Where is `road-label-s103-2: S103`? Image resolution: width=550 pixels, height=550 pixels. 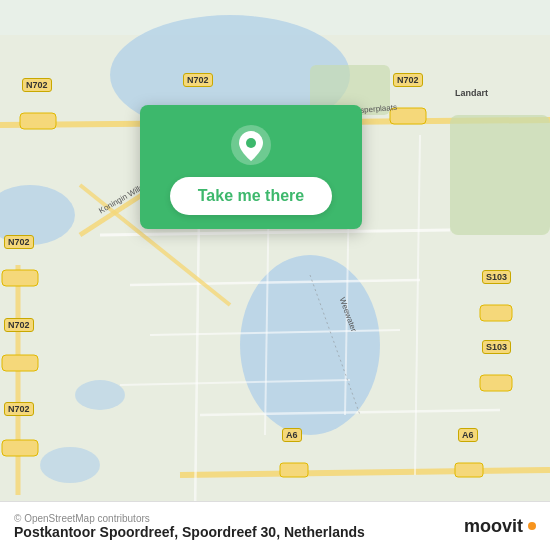 road-label-s103-2: S103 is located at coordinates (496, 347).